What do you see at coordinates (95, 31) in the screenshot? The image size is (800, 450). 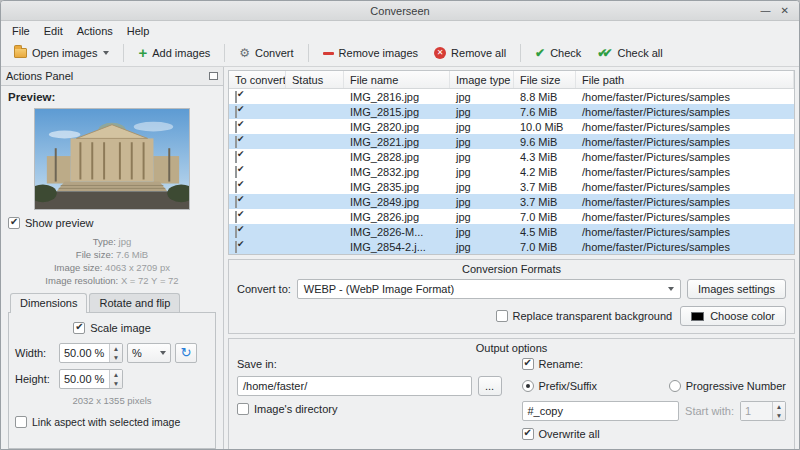 I see `menu-actions: Actions` at bounding box center [95, 31].